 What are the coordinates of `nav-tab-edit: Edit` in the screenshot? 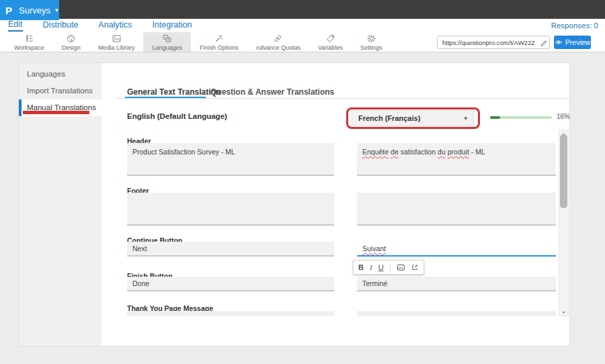 It's located at (15, 26).